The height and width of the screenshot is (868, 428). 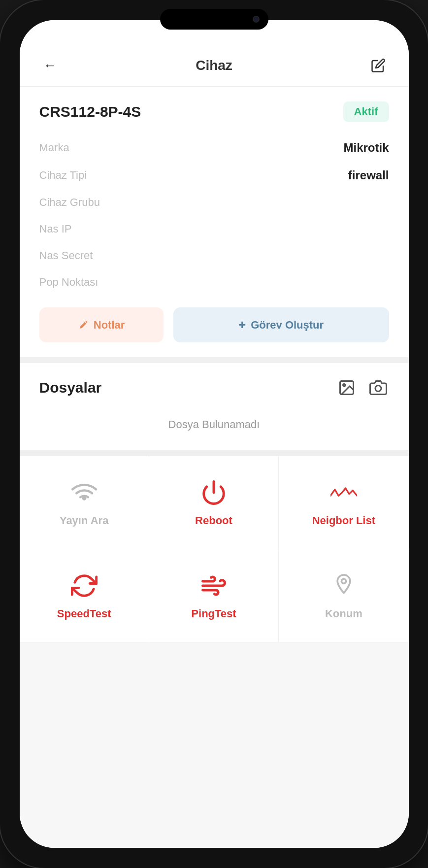 I want to click on camera-dot, so click(x=256, y=19).